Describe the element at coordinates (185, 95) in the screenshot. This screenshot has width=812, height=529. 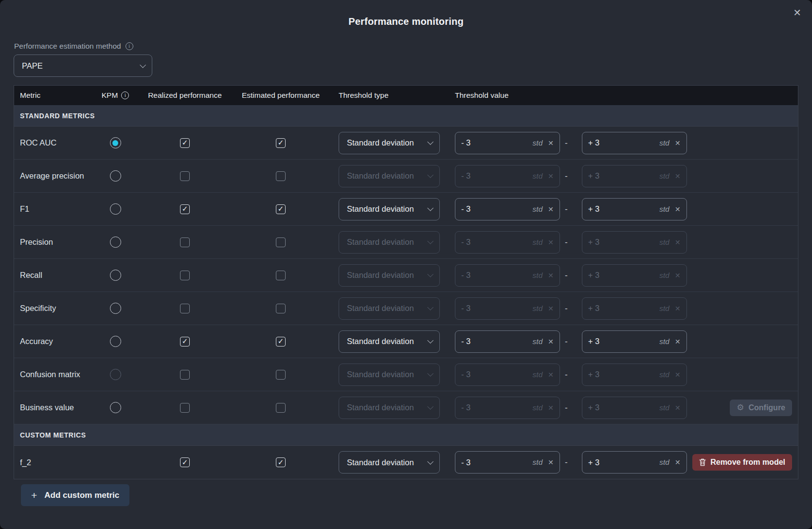
I see `header-realized-performance: Realized performance` at that location.